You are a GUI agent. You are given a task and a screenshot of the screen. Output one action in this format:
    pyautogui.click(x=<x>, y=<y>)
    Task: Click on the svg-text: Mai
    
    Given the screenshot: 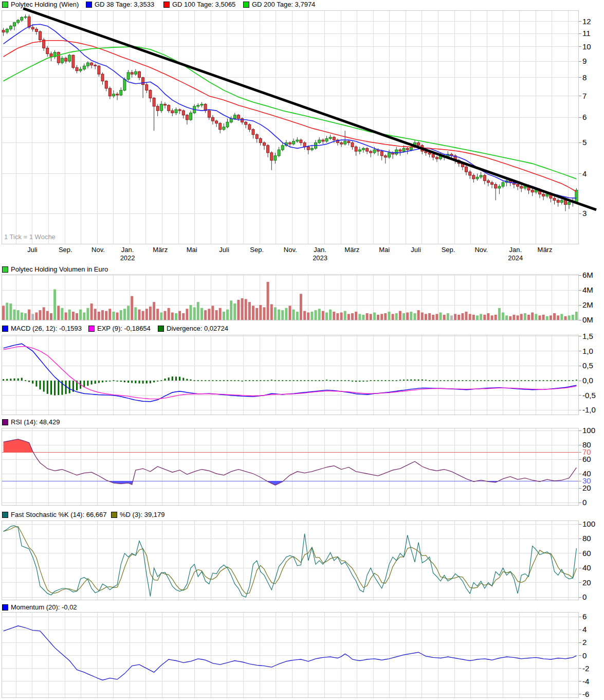 What is the action you would take?
    pyautogui.click(x=385, y=250)
    